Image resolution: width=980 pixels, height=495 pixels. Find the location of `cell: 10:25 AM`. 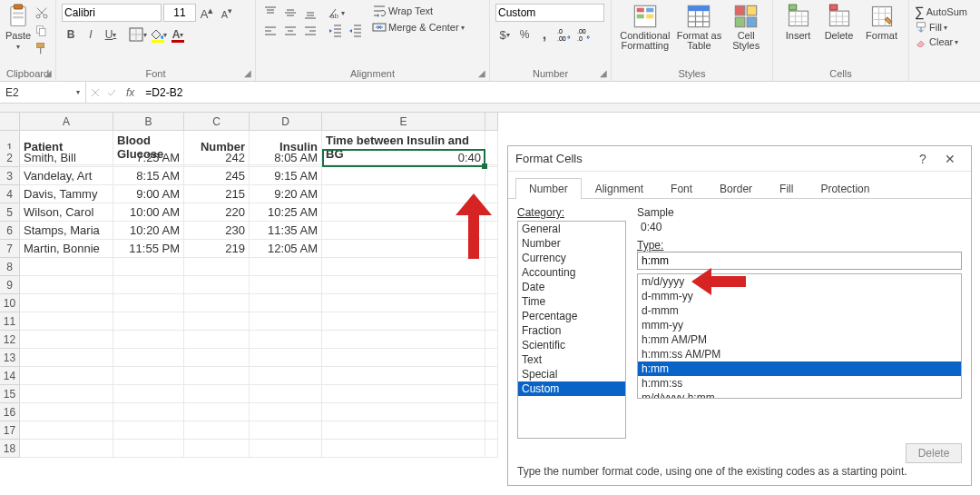

cell: 10:25 AM is located at coordinates (286, 213).